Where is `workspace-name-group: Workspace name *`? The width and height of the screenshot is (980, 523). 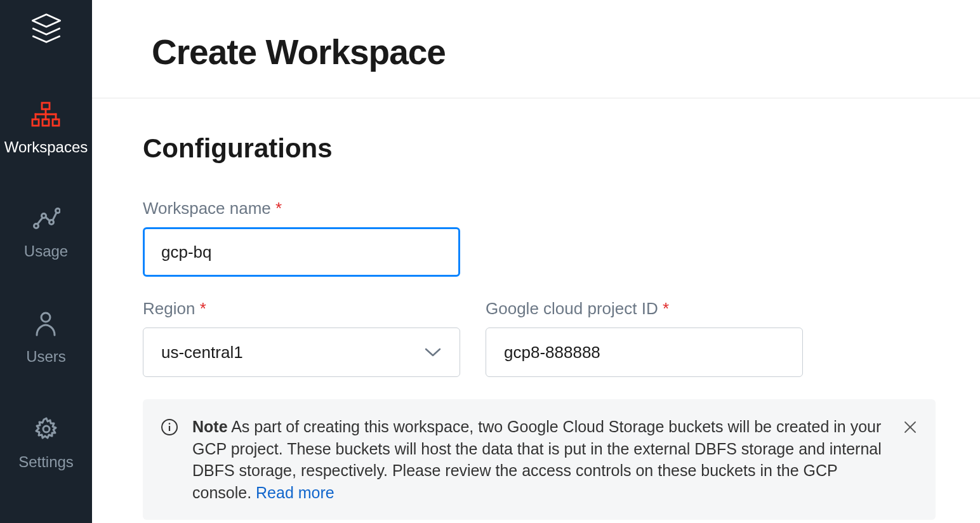
workspace-name-group: Workspace name * is located at coordinates (301, 237).